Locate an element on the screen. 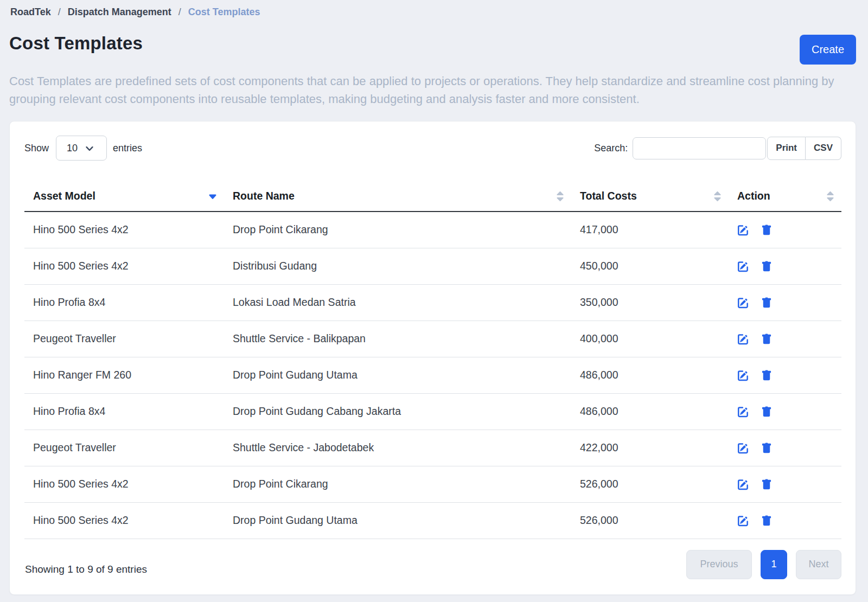 The width and height of the screenshot is (868, 602). total-costs-cell: 350,000 is located at coordinates (650, 303).